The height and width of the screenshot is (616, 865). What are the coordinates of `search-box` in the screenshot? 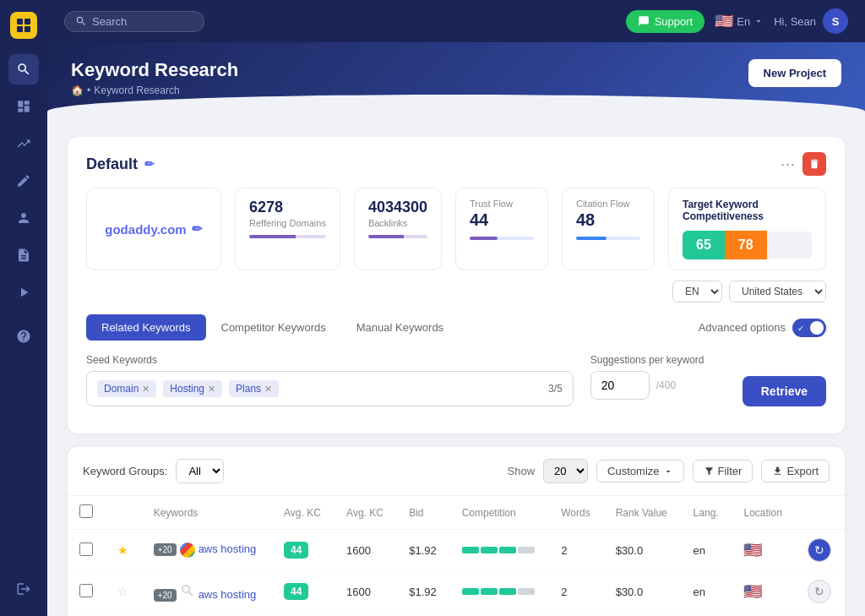 It's located at (134, 22).